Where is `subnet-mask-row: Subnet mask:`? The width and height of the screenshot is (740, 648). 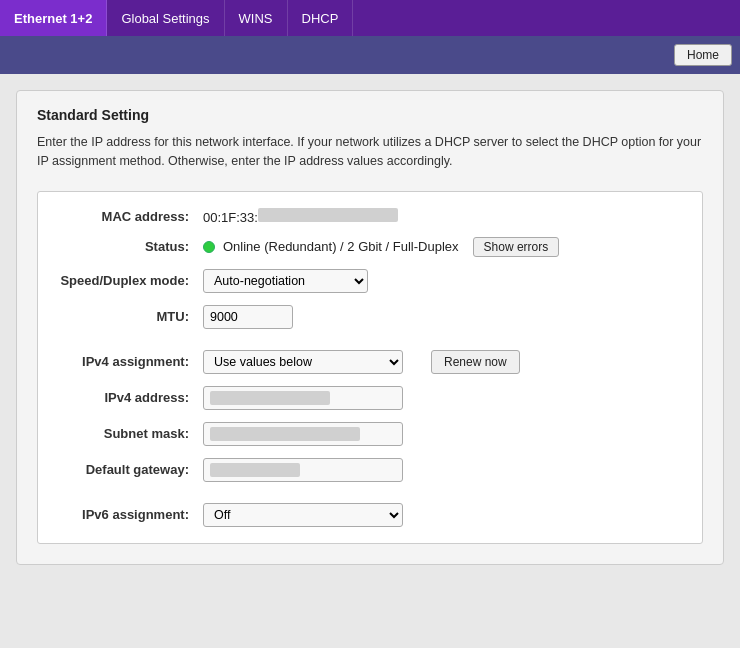
subnet-mask-row: Subnet mask: is located at coordinates (370, 434).